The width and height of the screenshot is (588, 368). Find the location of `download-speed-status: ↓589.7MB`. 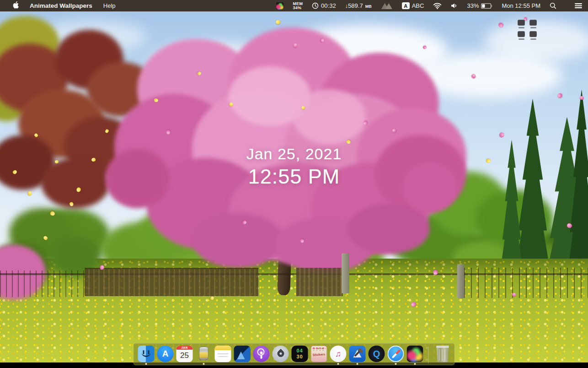

download-speed-status: ↓589.7MB is located at coordinates (358, 5).